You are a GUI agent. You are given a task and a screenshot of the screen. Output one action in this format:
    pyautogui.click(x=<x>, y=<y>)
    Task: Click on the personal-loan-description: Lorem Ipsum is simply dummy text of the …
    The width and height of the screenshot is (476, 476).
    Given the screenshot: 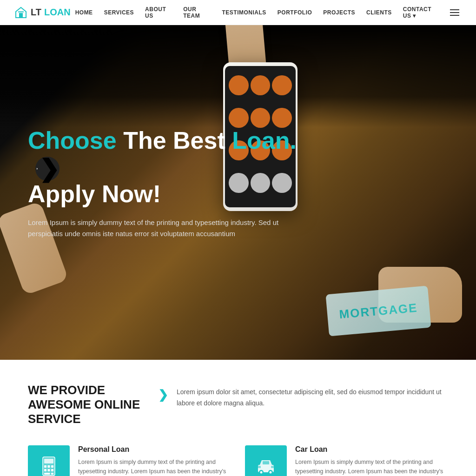 What is the action you would take?
    pyautogui.click(x=154, y=467)
    